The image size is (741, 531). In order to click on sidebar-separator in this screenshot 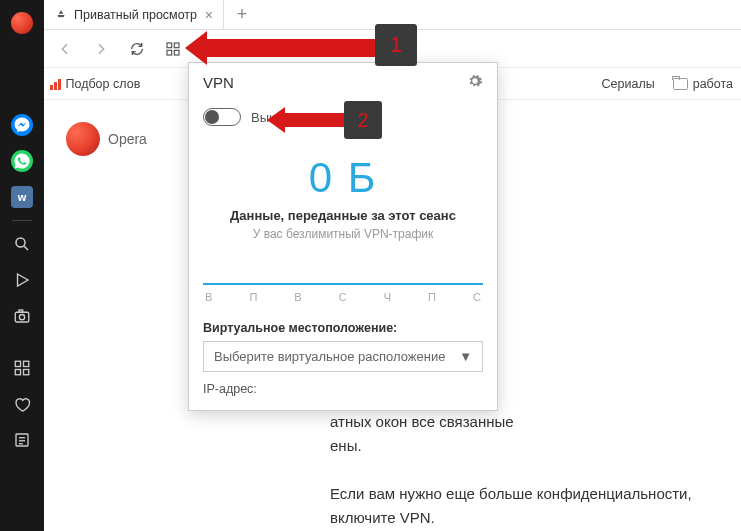, I will do `click(22, 220)`.